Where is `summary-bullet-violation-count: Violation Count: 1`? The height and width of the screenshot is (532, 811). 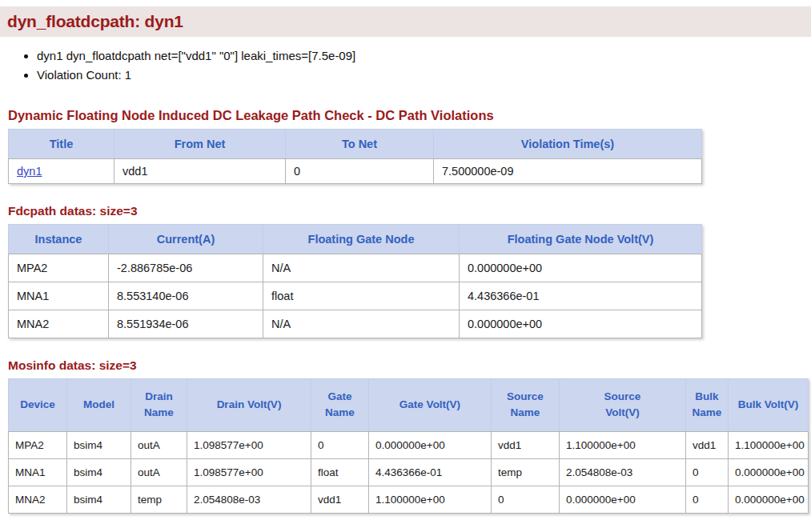
summary-bullet-violation-count: Violation Count: 1 is located at coordinates (424, 75).